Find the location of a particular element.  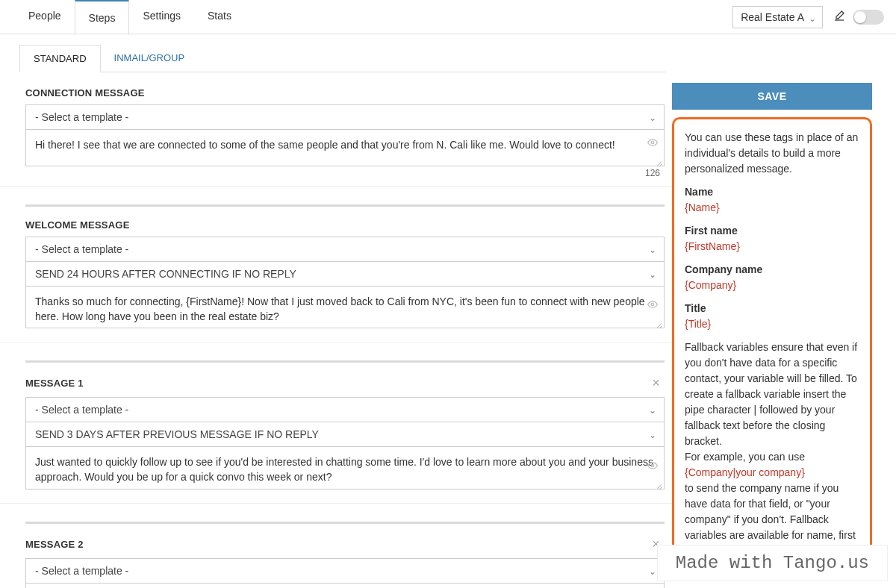

active-toggle is located at coordinates (868, 17).